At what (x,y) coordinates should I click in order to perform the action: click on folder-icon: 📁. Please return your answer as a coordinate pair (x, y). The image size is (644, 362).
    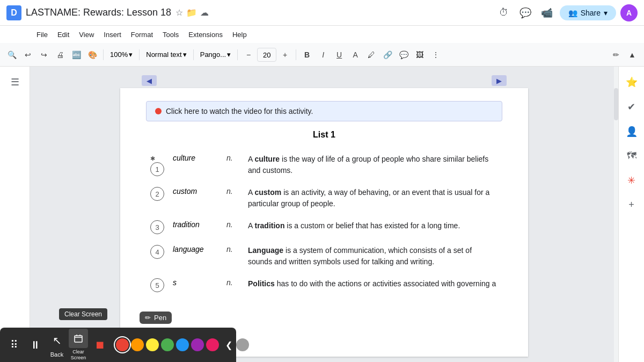
    Looking at the image, I should click on (192, 13).